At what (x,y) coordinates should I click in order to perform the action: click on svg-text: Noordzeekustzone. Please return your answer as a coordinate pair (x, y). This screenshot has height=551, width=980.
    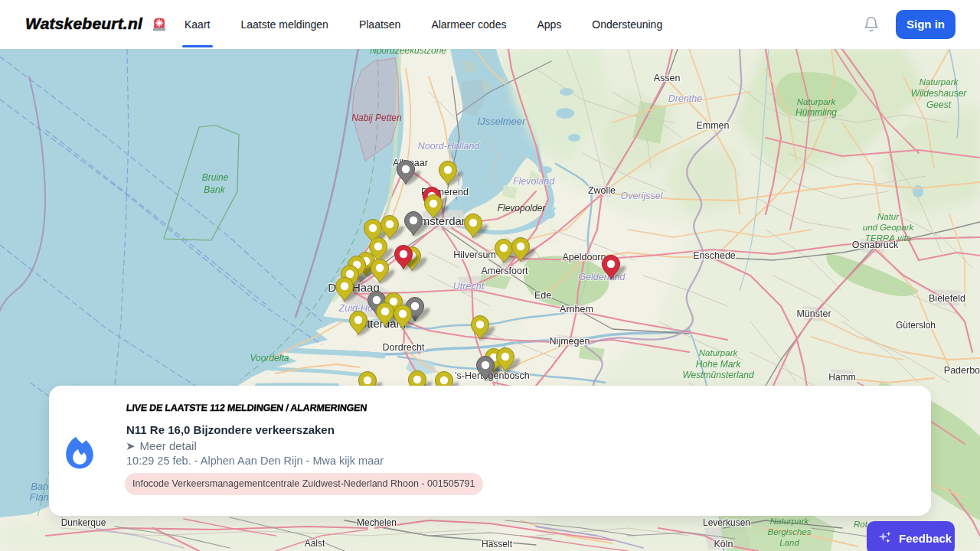
    Looking at the image, I should click on (408, 52).